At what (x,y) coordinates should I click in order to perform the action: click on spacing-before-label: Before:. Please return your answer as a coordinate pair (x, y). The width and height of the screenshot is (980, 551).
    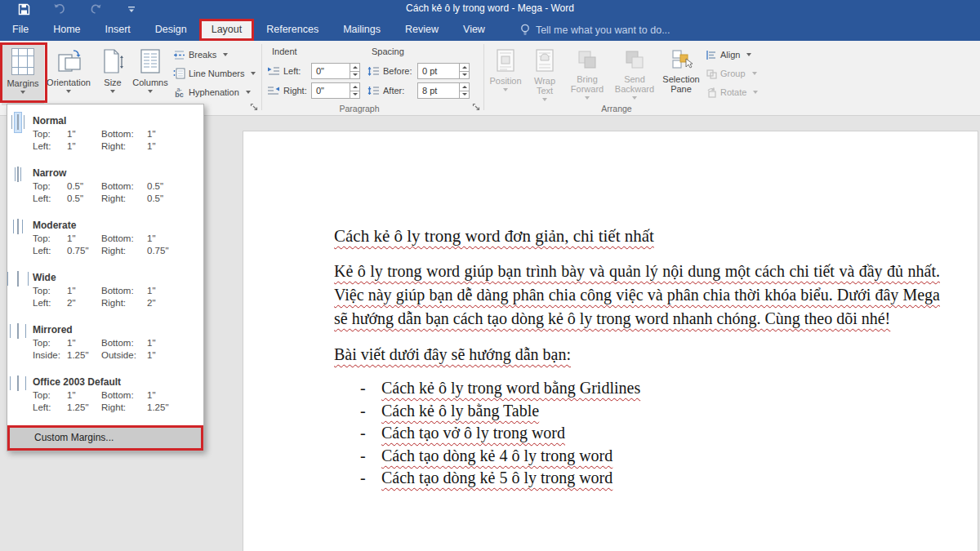
    Looking at the image, I should click on (399, 71).